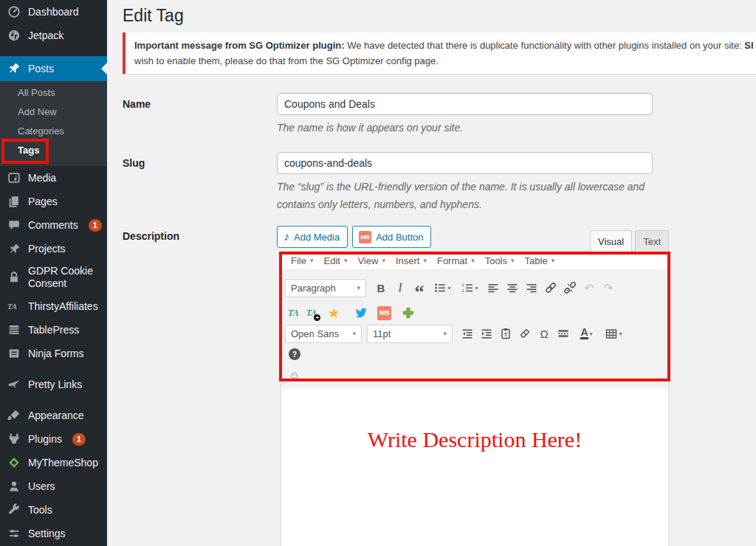 The width and height of the screenshot is (756, 546). What do you see at coordinates (53, 35) in the screenshot?
I see `sidebar-item-jetpack: Jetpack` at bounding box center [53, 35].